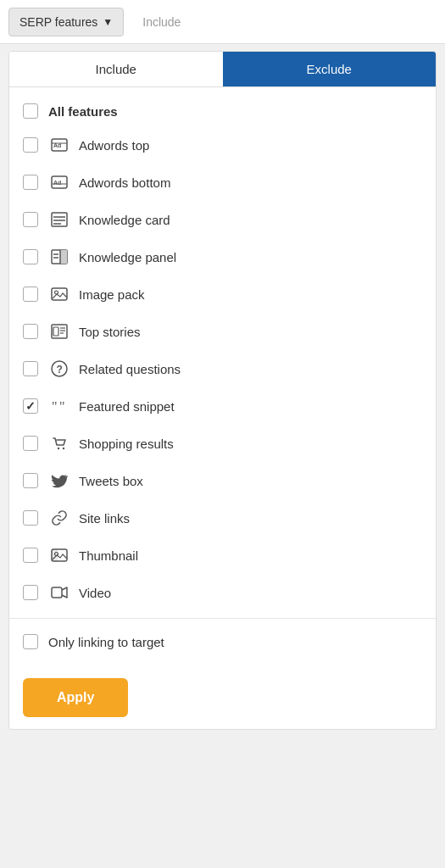  What do you see at coordinates (110, 332) in the screenshot?
I see `top-stories-label: Top stories` at bounding box center [110, 332].